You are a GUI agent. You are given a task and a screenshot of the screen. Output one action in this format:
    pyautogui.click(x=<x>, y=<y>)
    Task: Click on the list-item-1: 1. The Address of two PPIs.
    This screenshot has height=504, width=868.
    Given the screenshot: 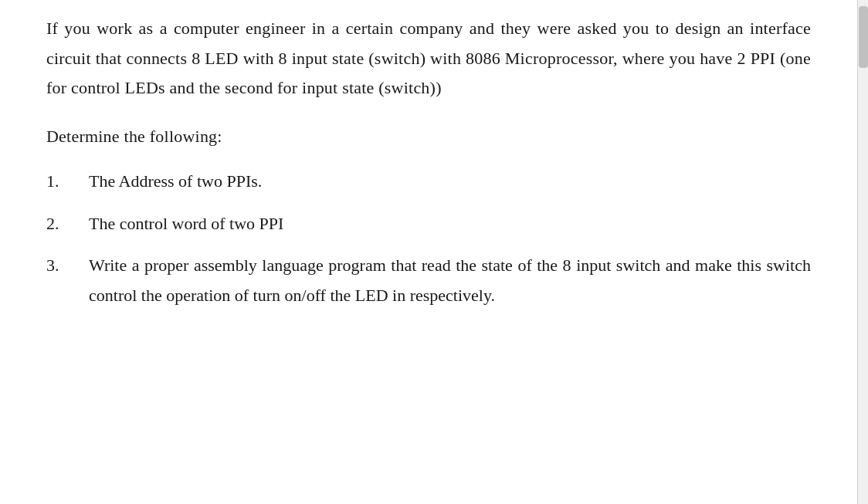 What is the action you would take?
    pyautogui.click(x=429, y=182)
    